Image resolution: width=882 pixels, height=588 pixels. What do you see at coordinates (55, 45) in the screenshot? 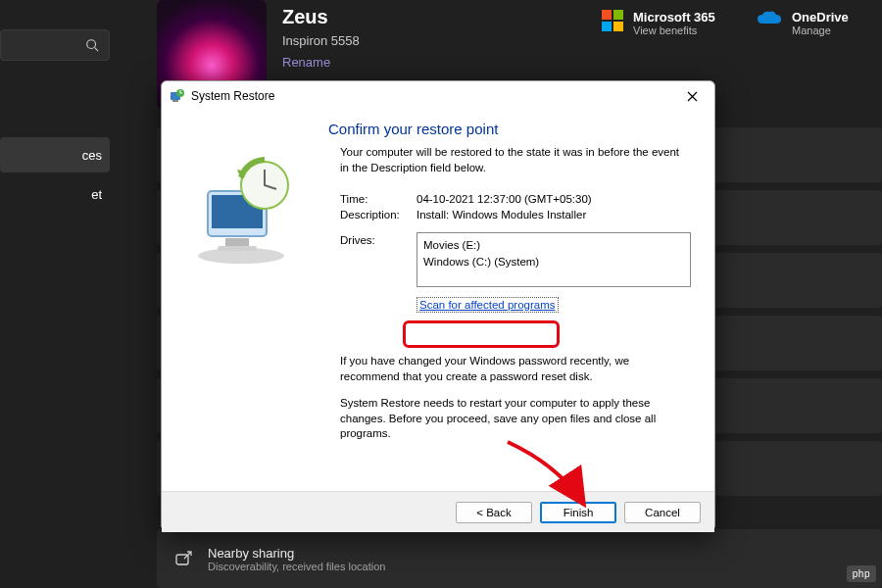
I see `search-input` at bounding box center [55, 45].